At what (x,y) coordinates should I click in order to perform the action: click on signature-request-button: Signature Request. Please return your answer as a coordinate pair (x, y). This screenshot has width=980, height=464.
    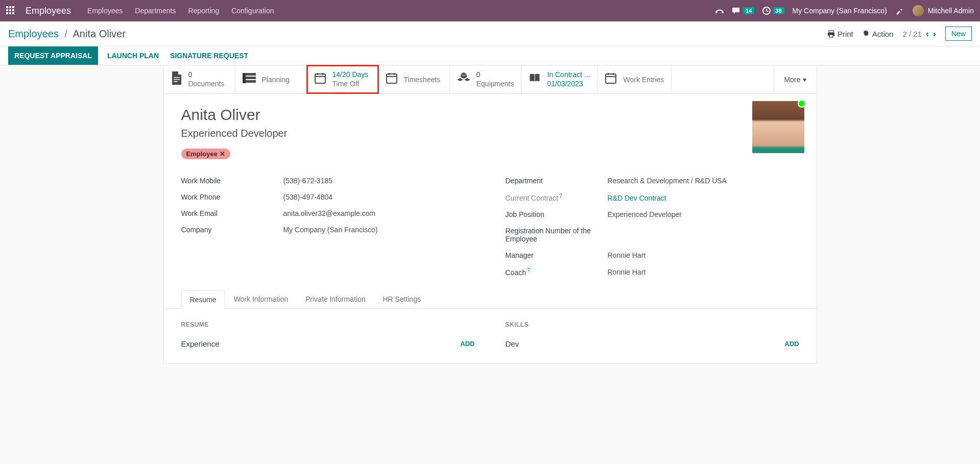
    Looking at the image, I should click on (209, 56).